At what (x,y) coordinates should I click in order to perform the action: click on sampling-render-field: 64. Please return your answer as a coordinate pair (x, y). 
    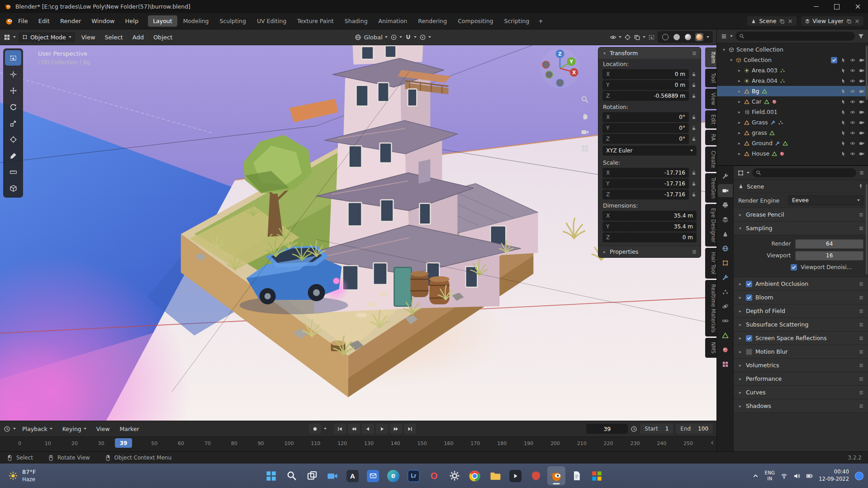
    Looking at the image, I should click on (830, 244).